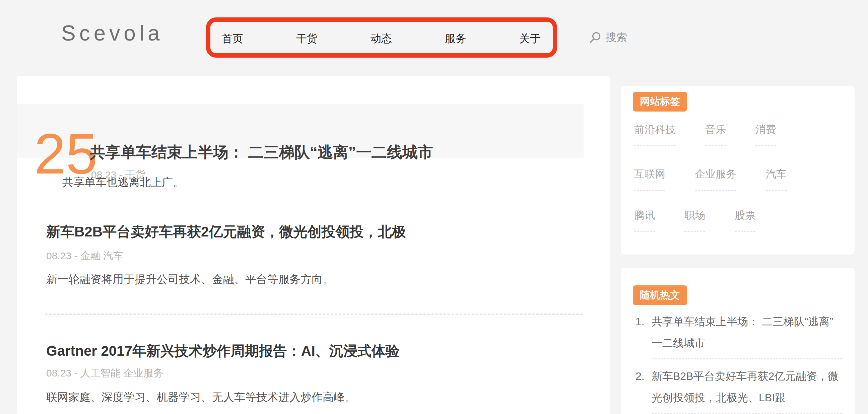 This screenshot has width=868, height=414. Describe the element at coordinates (314, 314) in the screenshot. I see `article-divider` at that location.